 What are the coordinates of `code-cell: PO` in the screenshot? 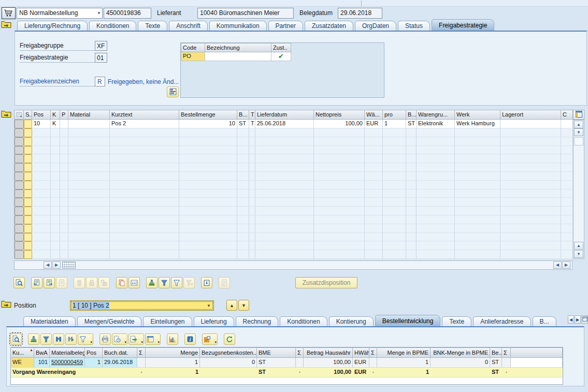 It's located at (193, 57).